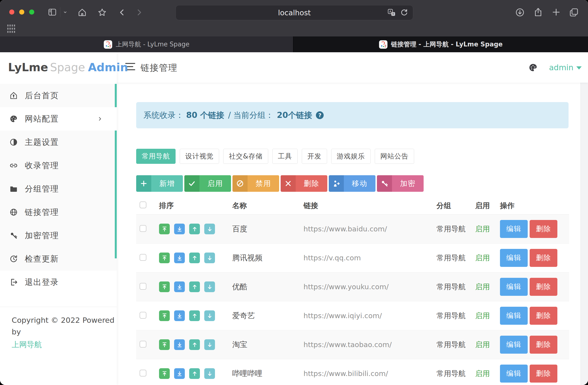  Describe the element at coordinates (22, 12) in the screenshot. I see `minimize-window-button` at that location.